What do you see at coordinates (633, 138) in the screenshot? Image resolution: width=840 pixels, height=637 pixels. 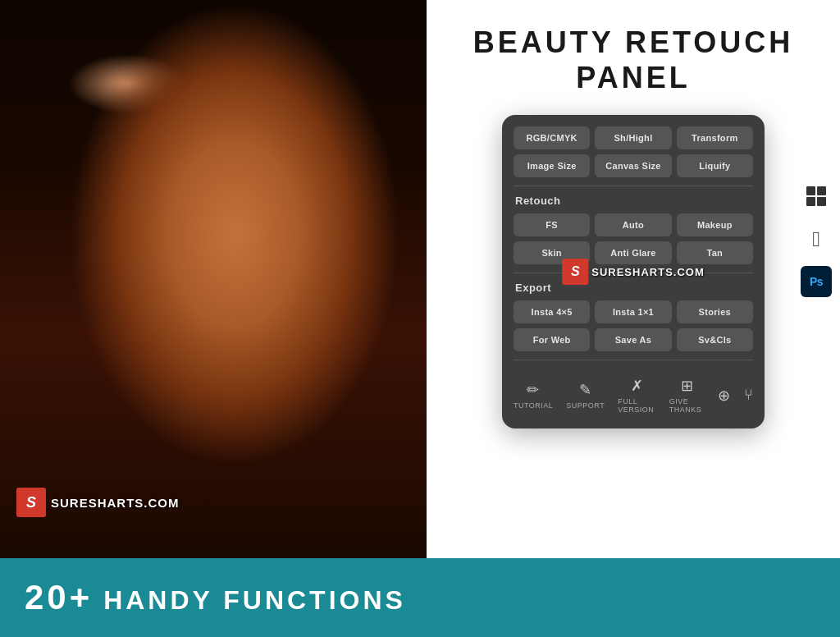 I see `btn-sh-highl: Sh/Highl` at bounding box center [633, 138].